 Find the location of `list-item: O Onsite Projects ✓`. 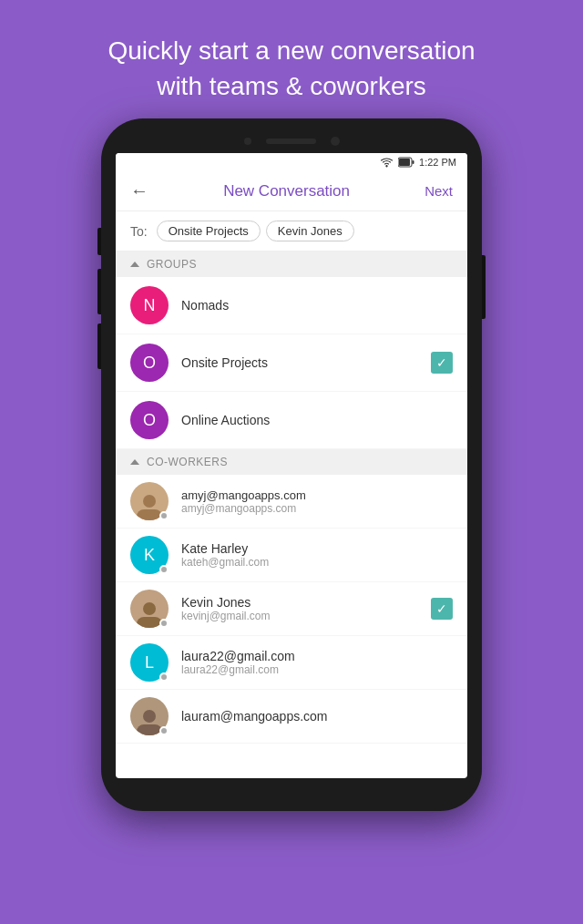

list-item: O Onsite Projects ✓ is located at coordinates (292, 363).